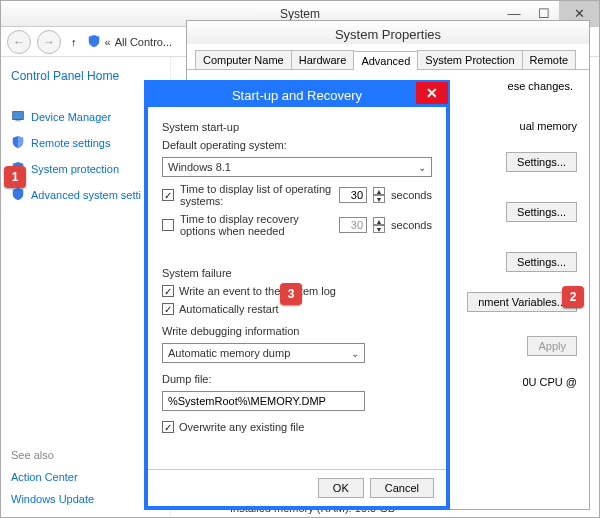 The height and width of the screenshot is (518, 600). What do you see at coordinates (379, 195) in the screenshot?
I see `time-list-spinner: ▲▼` at bounding box center [379, 195].